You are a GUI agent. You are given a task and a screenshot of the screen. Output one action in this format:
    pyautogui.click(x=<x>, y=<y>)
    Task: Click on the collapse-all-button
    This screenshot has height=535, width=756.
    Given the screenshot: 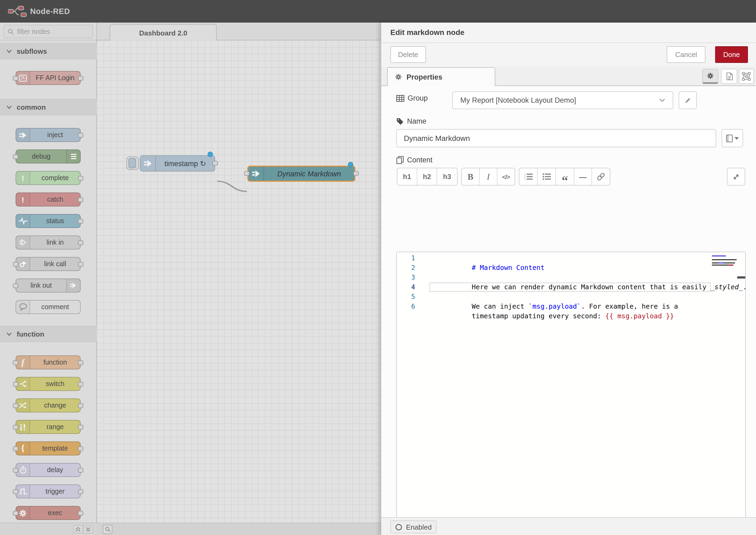 What is the action you would take?
    pyautogui.click(x=78, y=529)
    